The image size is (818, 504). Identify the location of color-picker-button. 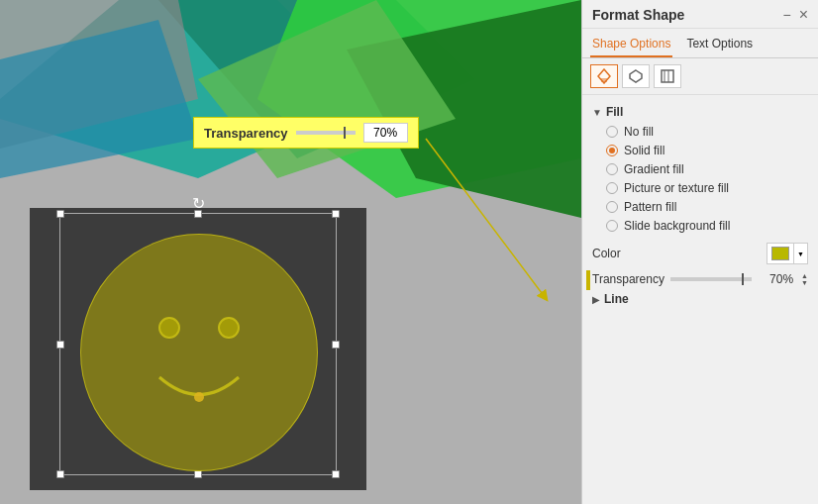
(780, 253).